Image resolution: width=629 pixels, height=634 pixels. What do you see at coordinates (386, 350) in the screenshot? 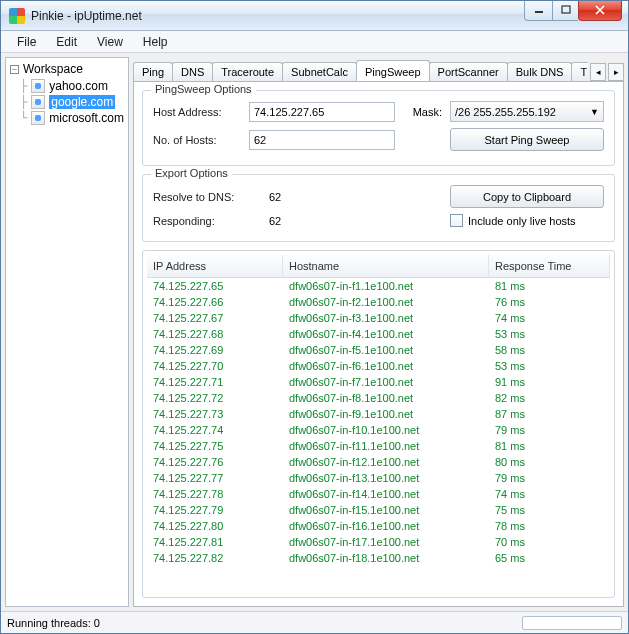
I see `cell-hostname: dfw06s07-in-f5.1e100.net` at bounding box center [386, 350].